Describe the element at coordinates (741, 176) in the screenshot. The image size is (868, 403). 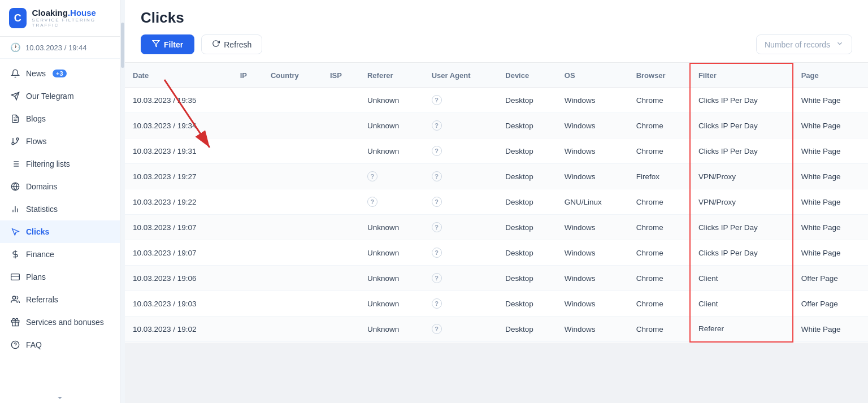
I see `cell-filter: VPN/Proxy` at that location.